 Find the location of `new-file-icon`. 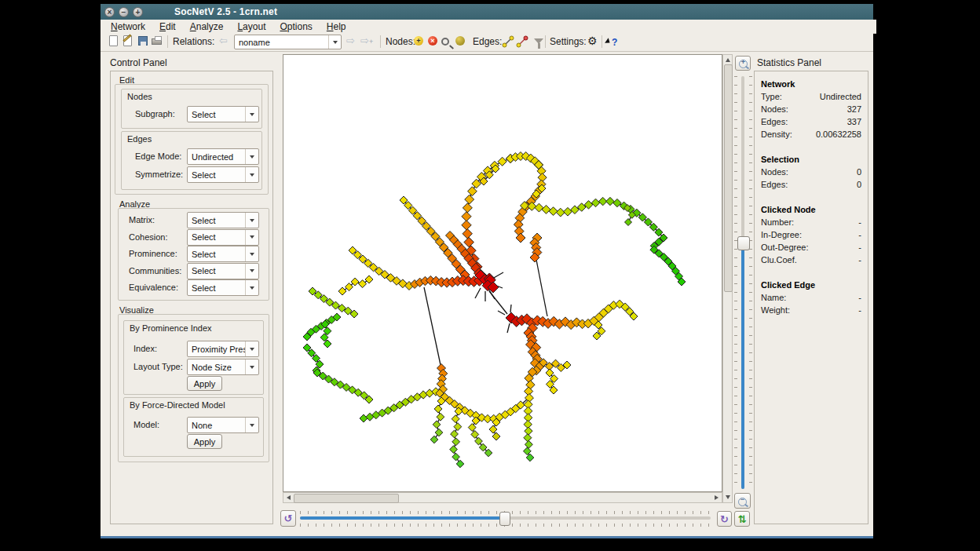

new-file-icon is located at coordinates (114, 42).